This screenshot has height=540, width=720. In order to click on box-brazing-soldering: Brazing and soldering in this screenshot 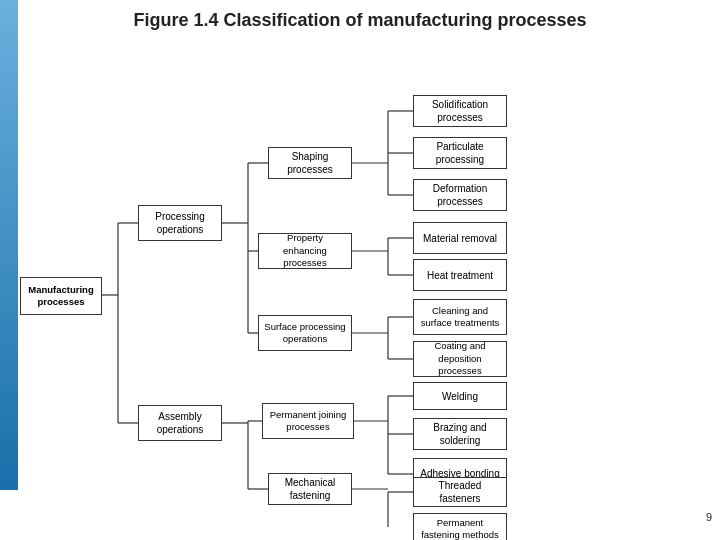, I will do `click(460, 434)`.